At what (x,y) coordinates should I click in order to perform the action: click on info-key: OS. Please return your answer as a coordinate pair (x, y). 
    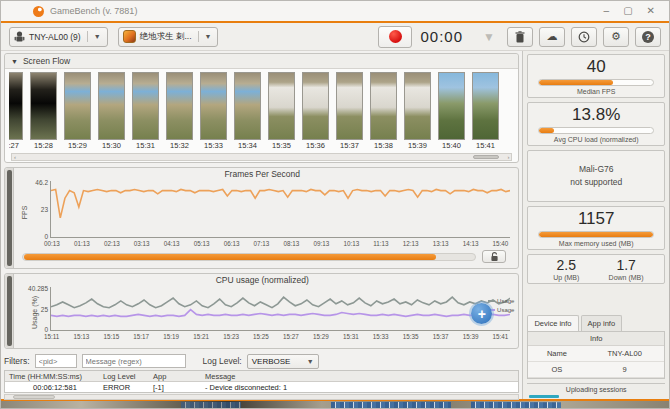
    Looking at the image, I should click on (556, 370).